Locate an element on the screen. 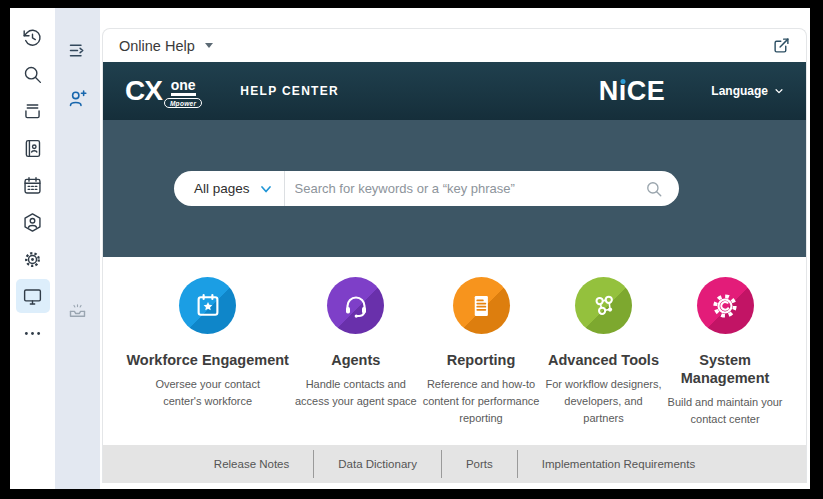 This screenshot has height=499, width=823. search-bar: All pages is located at coordinates (426, 188).